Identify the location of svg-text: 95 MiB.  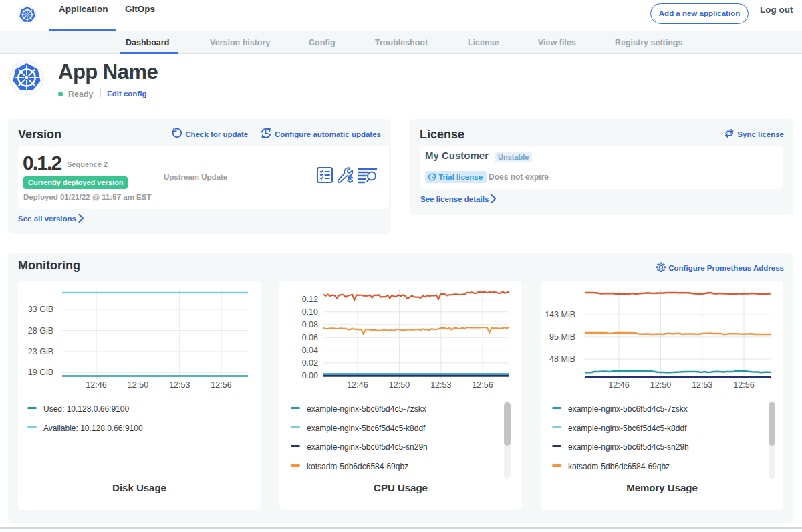
(563, 337).